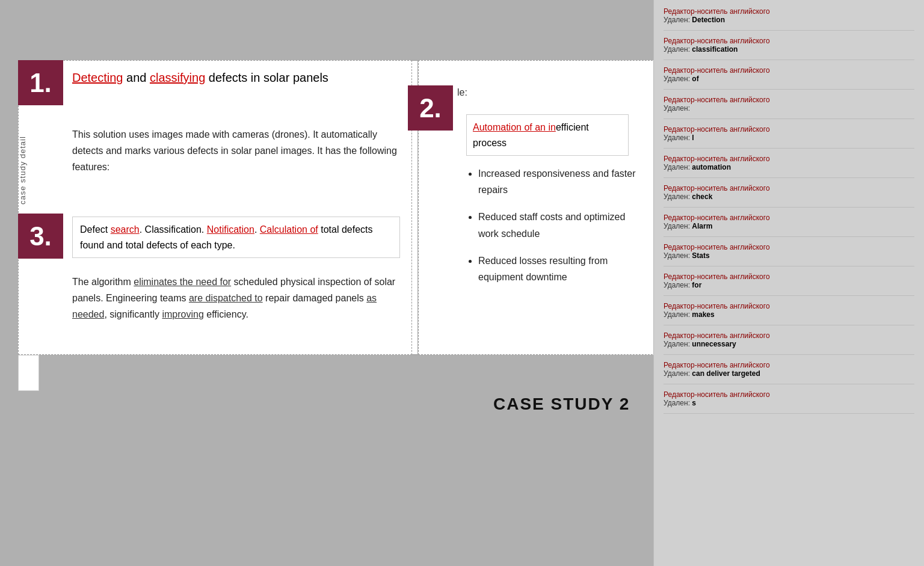 This screenshot has height=566, width=924. I want to click on sidebar-deleted-text: Удален: Alarm, so click(789, 226).